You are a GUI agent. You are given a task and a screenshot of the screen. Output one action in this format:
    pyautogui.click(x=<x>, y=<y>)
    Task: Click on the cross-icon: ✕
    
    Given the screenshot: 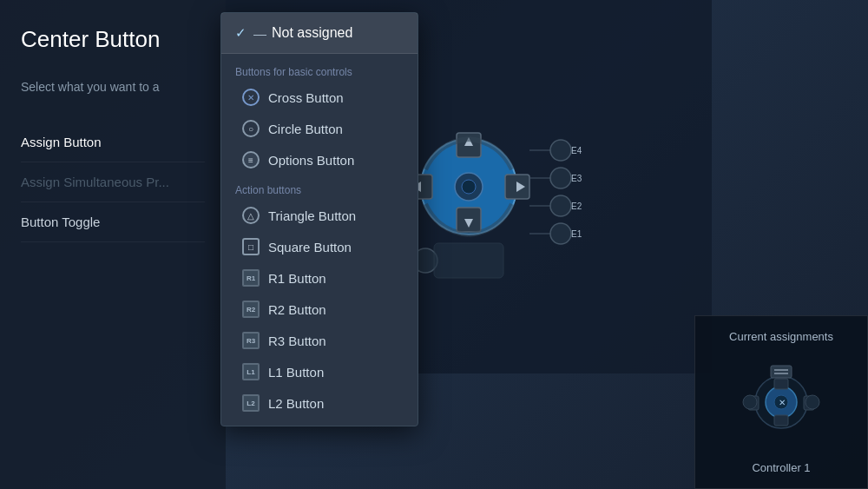 What is the action you would take?
    pyautogui.click(x=251, y=97)
    